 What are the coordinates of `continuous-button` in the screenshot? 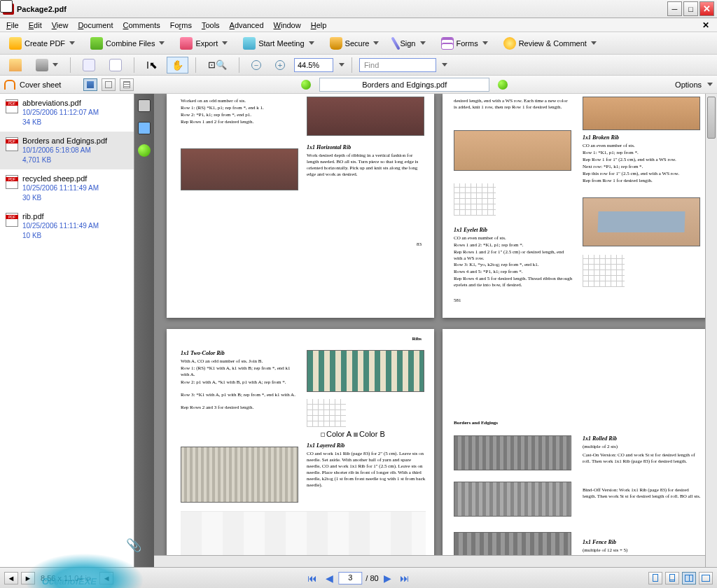 It's located at (672, 578).